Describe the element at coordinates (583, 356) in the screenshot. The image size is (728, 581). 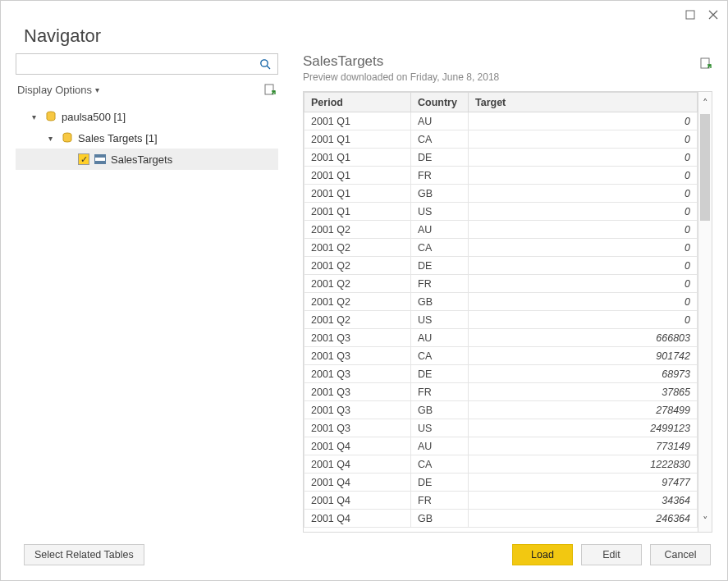
I see `cell-target: 901742` at that location.